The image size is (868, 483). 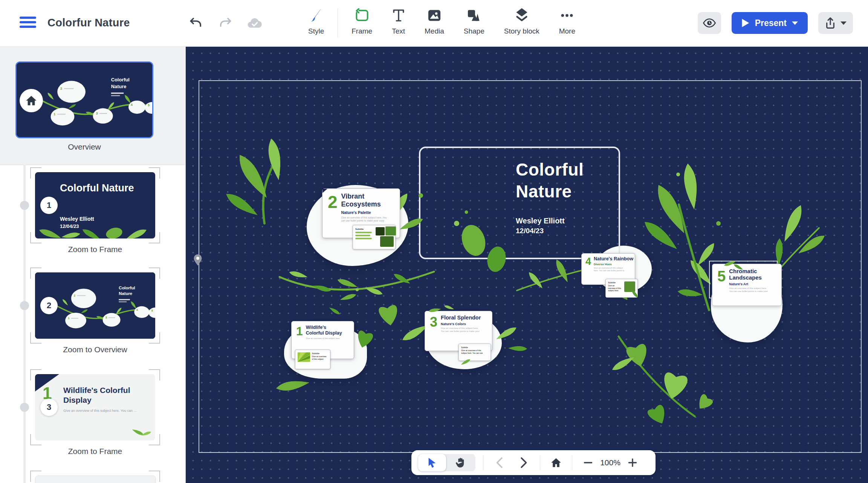 I want to click on deck-author: Wesley Elliott, so click(x=540, y=221).